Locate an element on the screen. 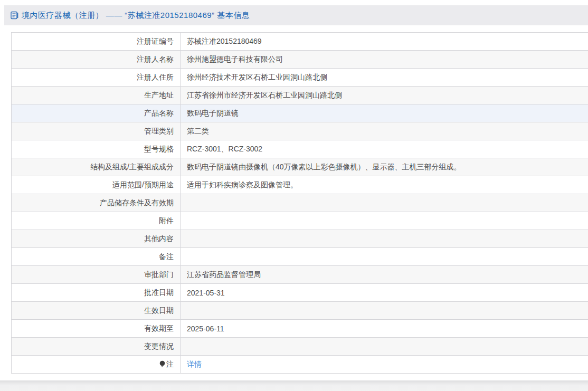 The height and width of the screenshot is (391, 588). bulb-icon is located at coordinates (163, 365).